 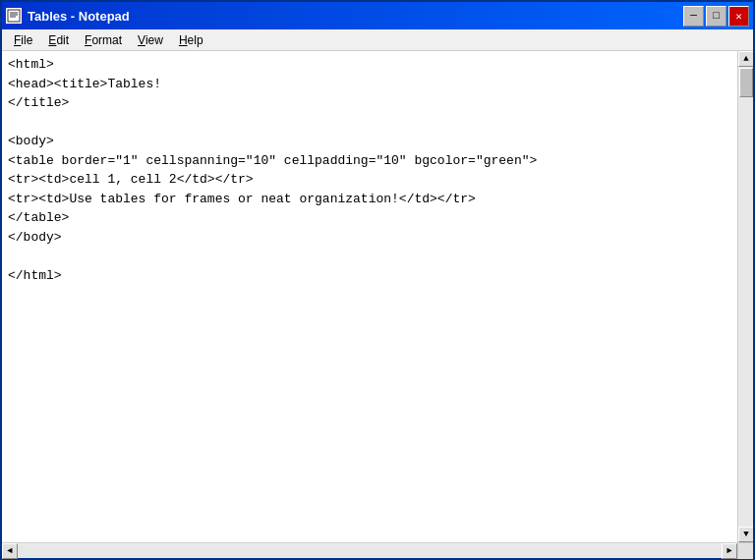 What do you see at coordinates (739, 16) in the screenshot?
I see `close-button: ✕` at bounding box center [739, 16].